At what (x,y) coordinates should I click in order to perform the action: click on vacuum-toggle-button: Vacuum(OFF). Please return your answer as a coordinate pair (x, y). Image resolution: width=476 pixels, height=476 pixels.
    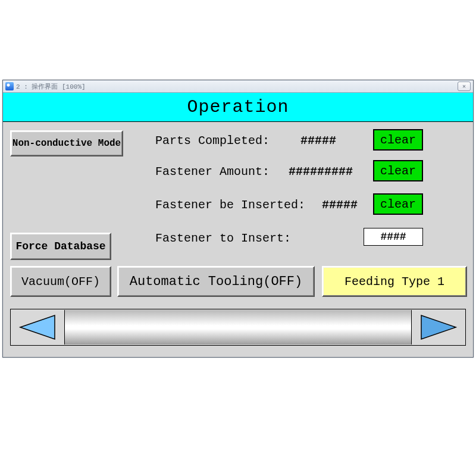
    Looking at the image, I should click on (61, 281).